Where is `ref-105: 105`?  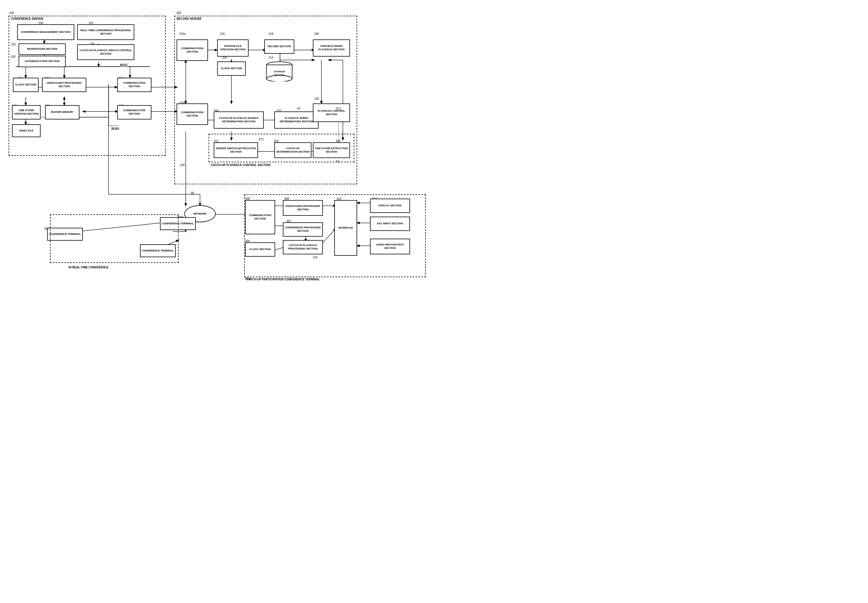
ref-105: 105 is located at coordinates (14, 57).